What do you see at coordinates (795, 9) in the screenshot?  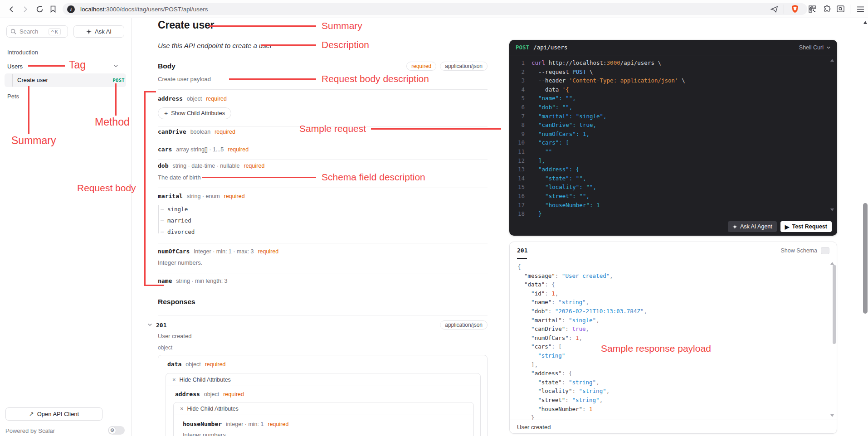 I see `brave-shield-icon` at bounding box center [795, 9].